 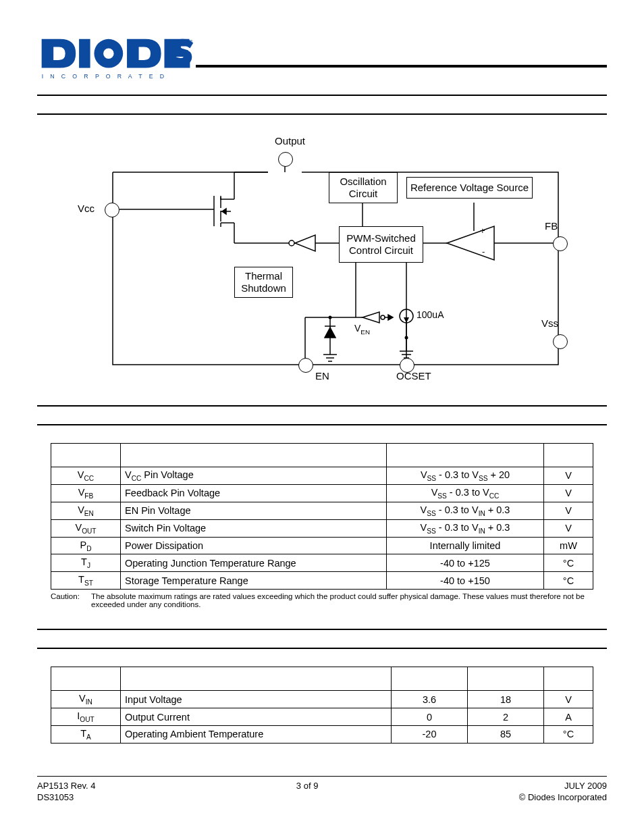 I want to click on label-vcc: Vcc, so click(x=86, y=208).